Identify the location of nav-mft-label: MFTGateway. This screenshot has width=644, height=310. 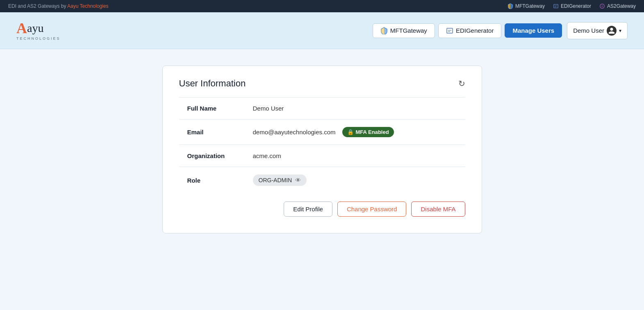
(409, 30).